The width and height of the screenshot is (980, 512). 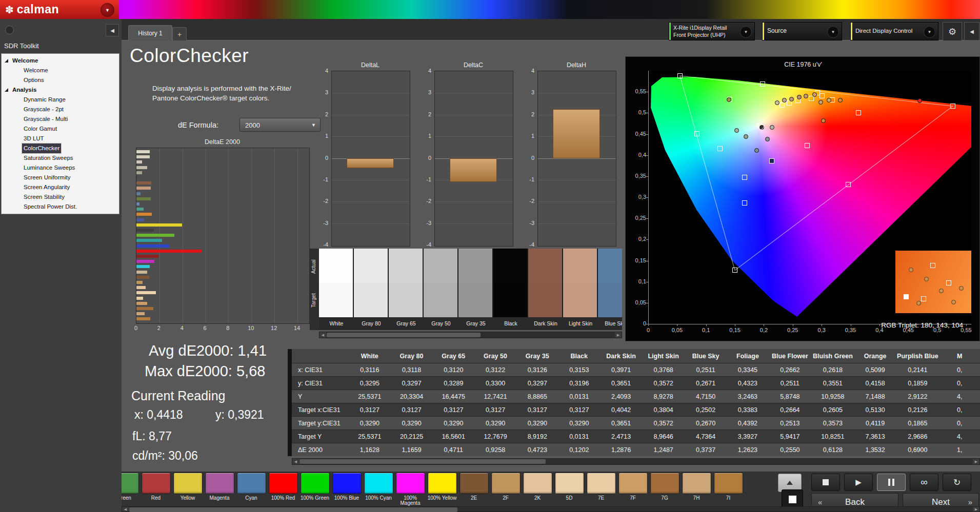 What do you see at coordinates (952, 32) in the screenshot?
I see `settings-gear-button: ⚙` at bounding box center [952, 32].